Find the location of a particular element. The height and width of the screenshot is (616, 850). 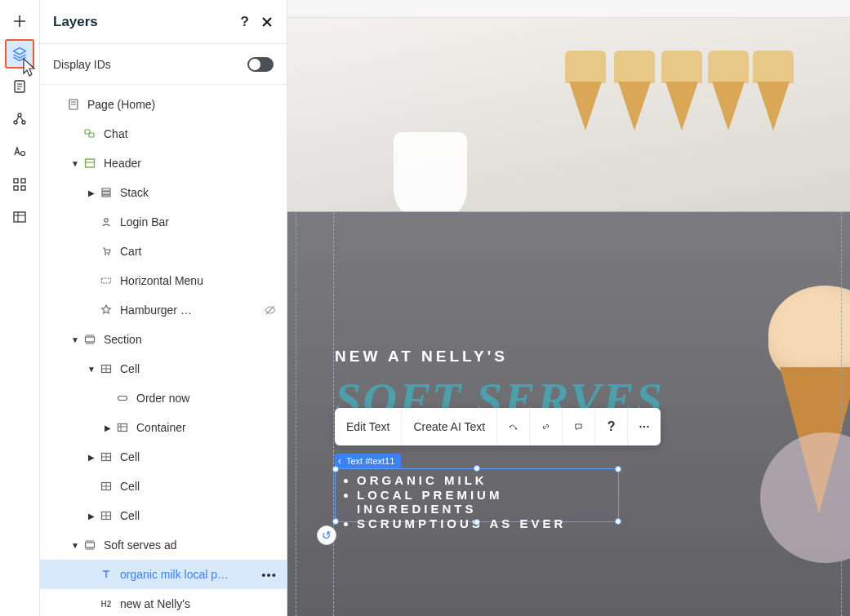

login-icon is located at coordinates (106, 222).